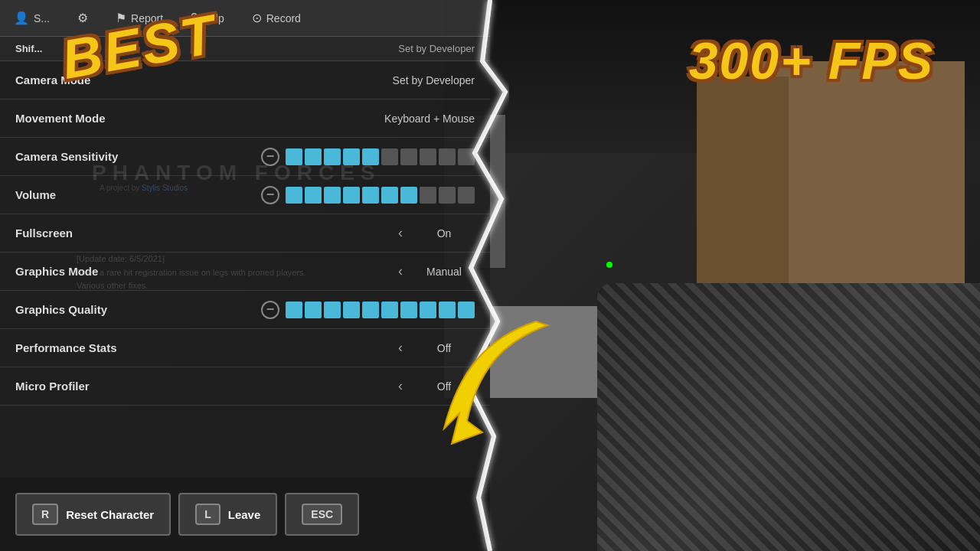 This screenshot has width=980, height=551. What do you see at coordinates (257, 18) in the screenshot?
I see `record-icon: ⊙` at bounding box center [257, 18].